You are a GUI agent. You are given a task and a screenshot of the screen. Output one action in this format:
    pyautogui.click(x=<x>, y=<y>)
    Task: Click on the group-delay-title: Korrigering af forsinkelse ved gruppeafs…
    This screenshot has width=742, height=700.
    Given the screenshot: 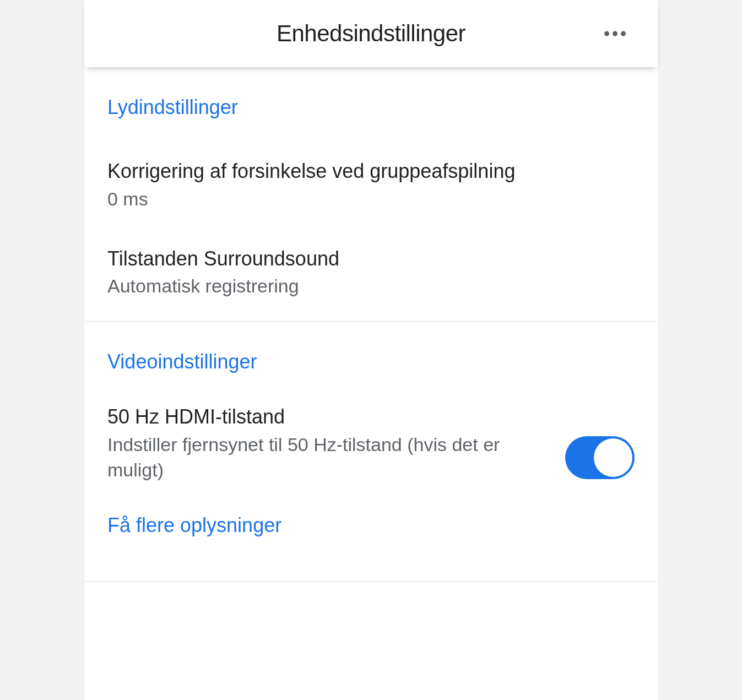 What is the action you would take?
    pyautogui.click(x=371, y=172)
    